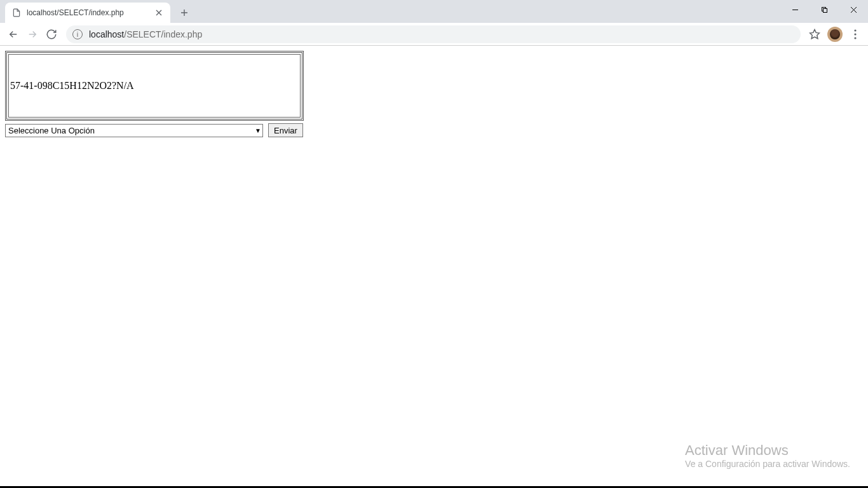  What do you see at coordinates (434, 34) in the screenshot?
I see `browser-toolbar: i localhost/SELECT/index.php` at bounding box center [434, 34].